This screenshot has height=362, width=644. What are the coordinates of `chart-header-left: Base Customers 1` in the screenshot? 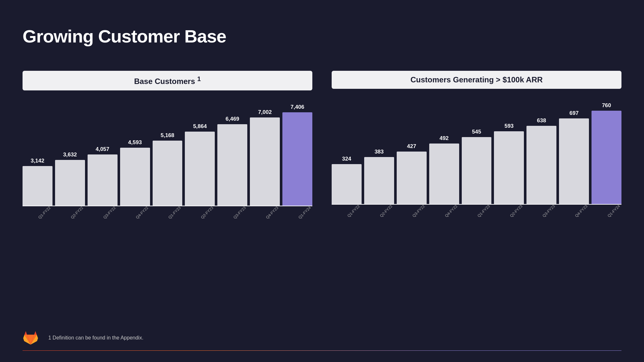 It's located at (167, 80).